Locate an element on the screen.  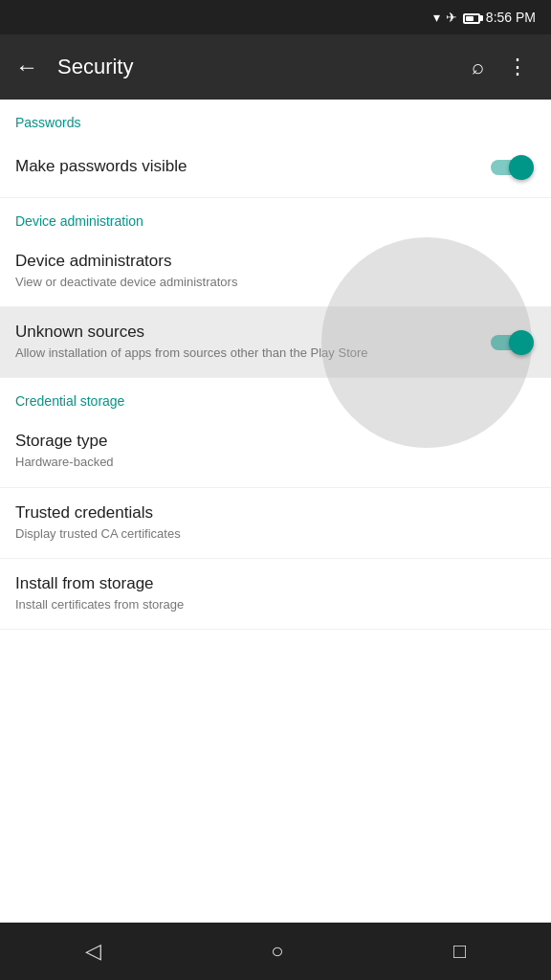
section-header-device-admin: Device administration is located at coordinates (276, 217).